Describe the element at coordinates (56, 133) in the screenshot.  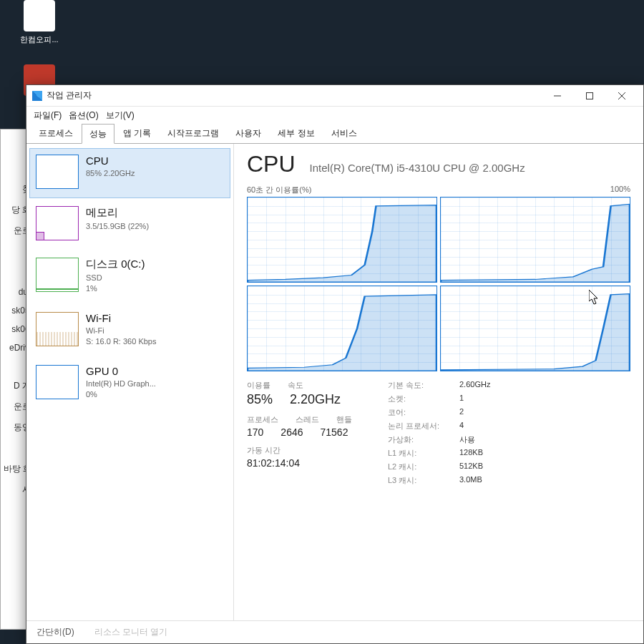
I see `tab-processes: 프로세스` at that location.